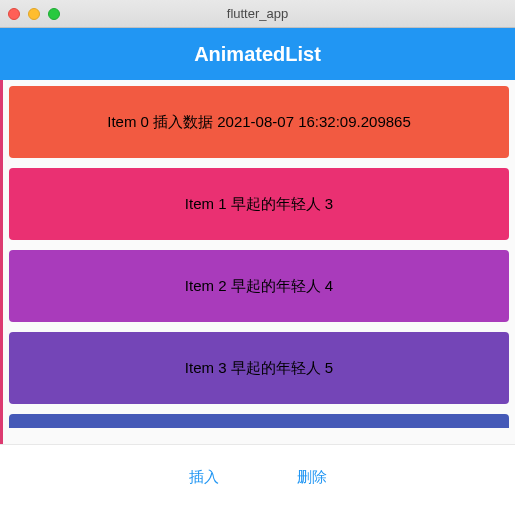  What do you see at coordinates (259, 286) in the screenshot?
I see `list-item: Item 2 早起的年轻人 4` at bounding box center [259, 286].